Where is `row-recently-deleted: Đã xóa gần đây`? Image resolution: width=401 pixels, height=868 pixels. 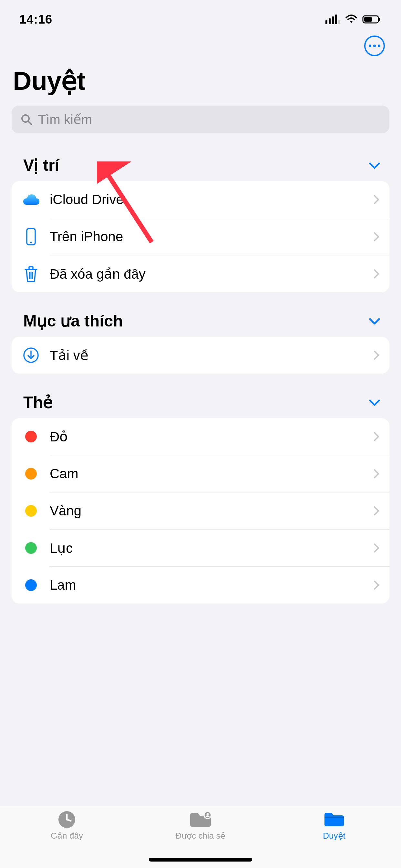
row-recently-deleted: Đã xóa gần đây is located at coordinates (201, 274).